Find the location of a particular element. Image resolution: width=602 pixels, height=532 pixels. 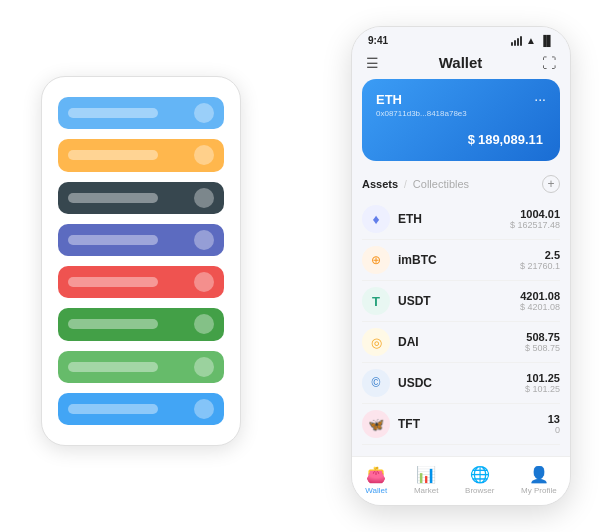

imbtc-icon: ⊕ is located at coordinates (376, 260).